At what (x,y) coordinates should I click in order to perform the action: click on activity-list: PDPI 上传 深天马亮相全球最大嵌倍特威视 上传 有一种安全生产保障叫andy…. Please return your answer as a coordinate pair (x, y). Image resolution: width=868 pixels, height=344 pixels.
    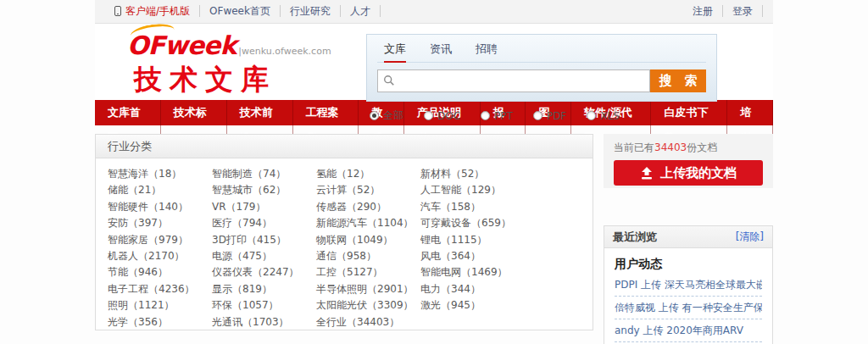
    Looking at the image, I should click on (688, 308).